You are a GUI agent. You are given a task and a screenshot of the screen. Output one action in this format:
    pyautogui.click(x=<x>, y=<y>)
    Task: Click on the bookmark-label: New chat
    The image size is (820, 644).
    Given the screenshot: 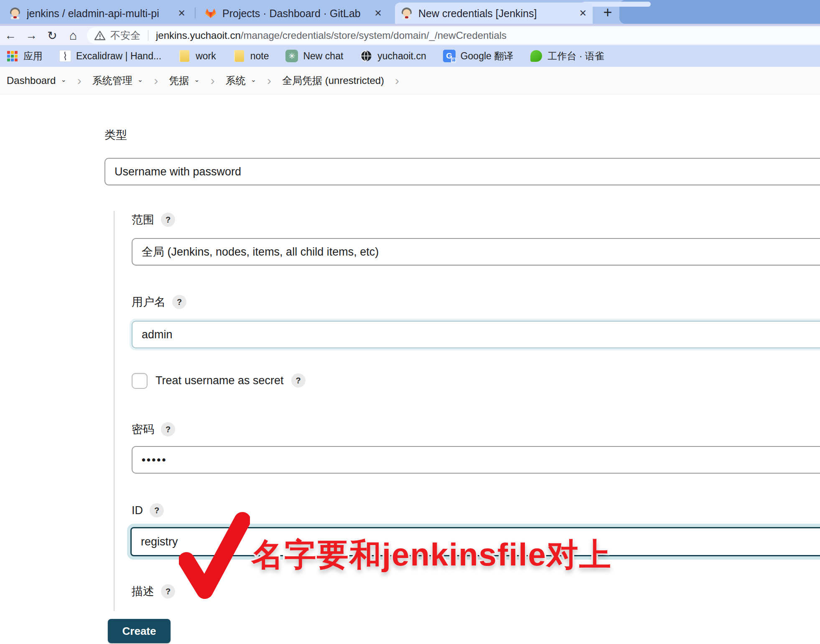 What is the action you would take?
    pyautogui.click(x=323, y=56)
    